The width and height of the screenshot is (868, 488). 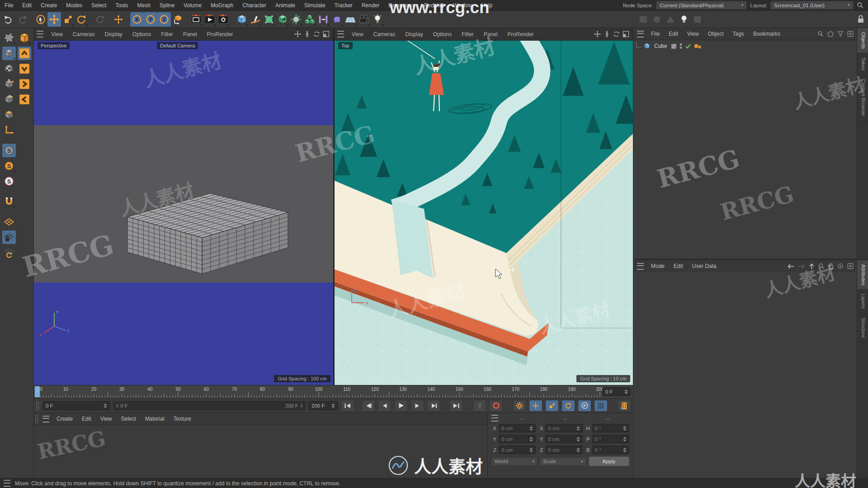 What do you see at coordinates (517, 450) in the screenshot?
I see `z-position-field: 0 cm` at bounding box center [517, 450].